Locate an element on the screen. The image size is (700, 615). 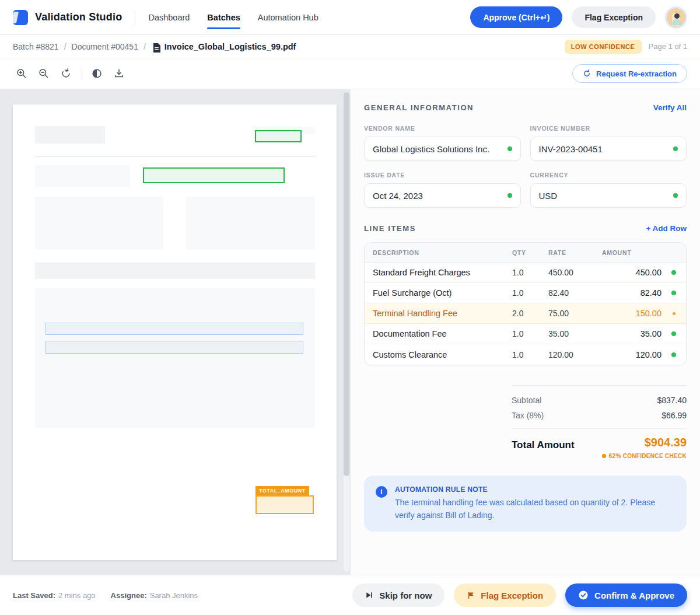
flag-icon is located at coordinates (471, 595).